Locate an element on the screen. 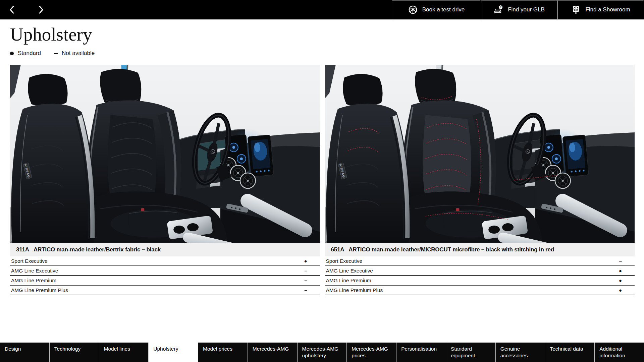  table-row: AMG Line Premium ● is located at coordinates (480, 281).